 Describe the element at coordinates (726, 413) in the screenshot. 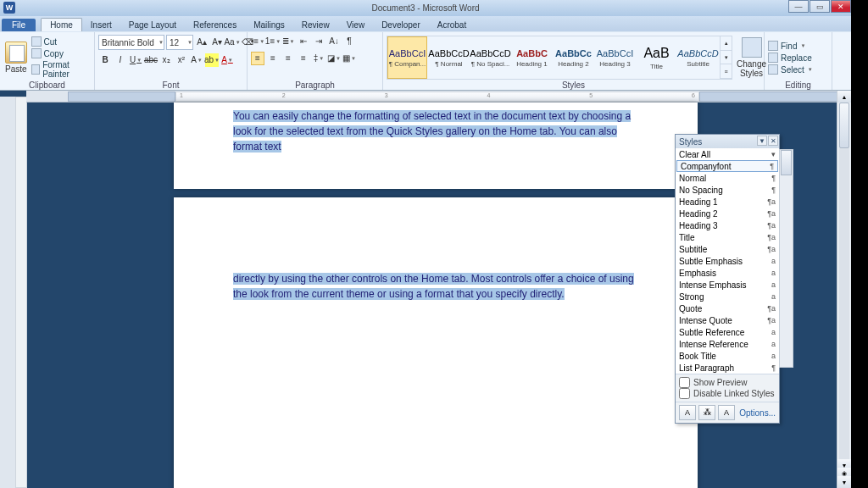

I see `manage-styles-button: A` at that location.